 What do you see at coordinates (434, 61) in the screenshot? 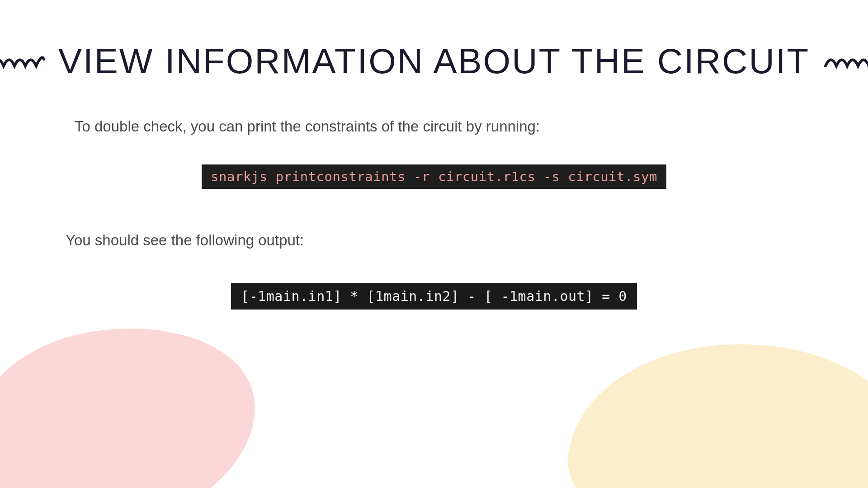
I see `page-title: View information about the circuit` at bounding box center [434, 61].